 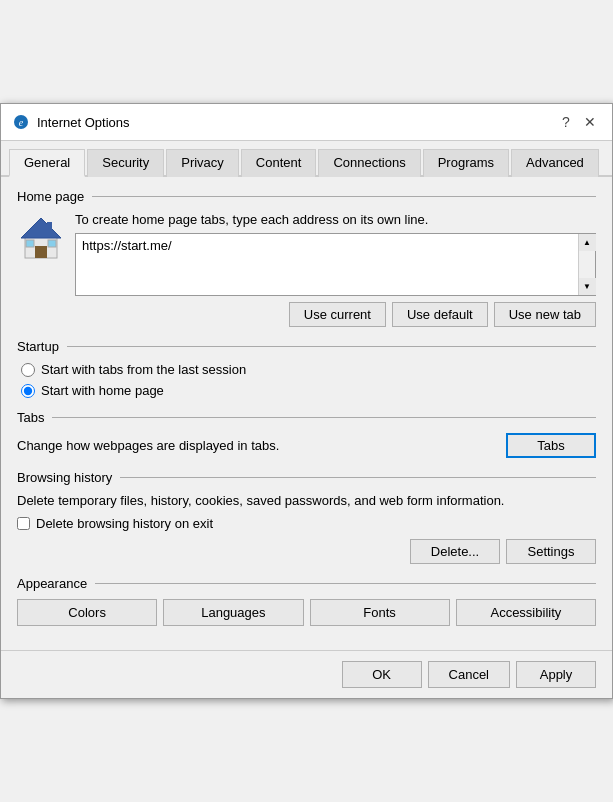 I want to click on use-current-button: Use current, so click(x=338, y=314).